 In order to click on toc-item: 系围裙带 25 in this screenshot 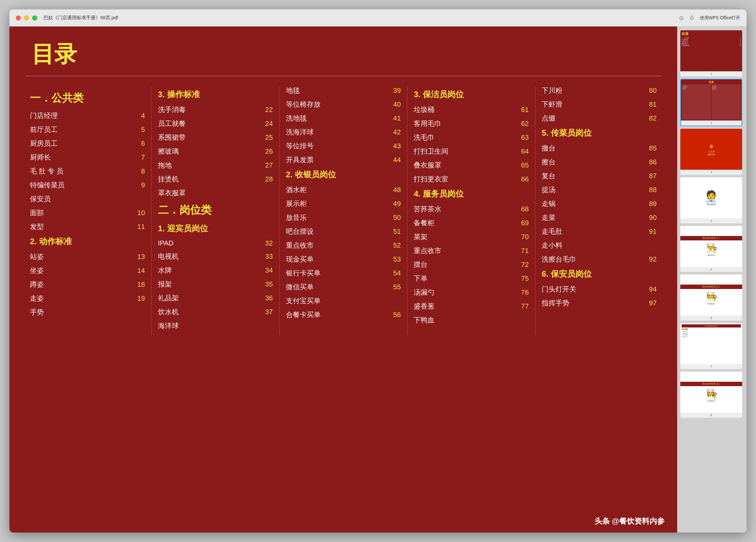, I will do `click(215, 137)`.